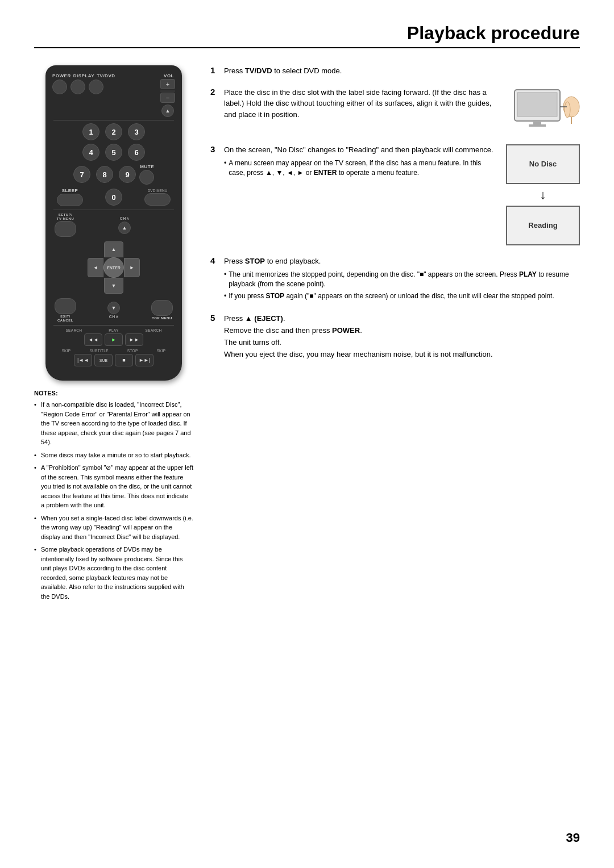 This screenshot has width=614, height=868. I want to click on step-4-bullet-1: • The unit memorizes the stopped point, …, so click(402, 279).